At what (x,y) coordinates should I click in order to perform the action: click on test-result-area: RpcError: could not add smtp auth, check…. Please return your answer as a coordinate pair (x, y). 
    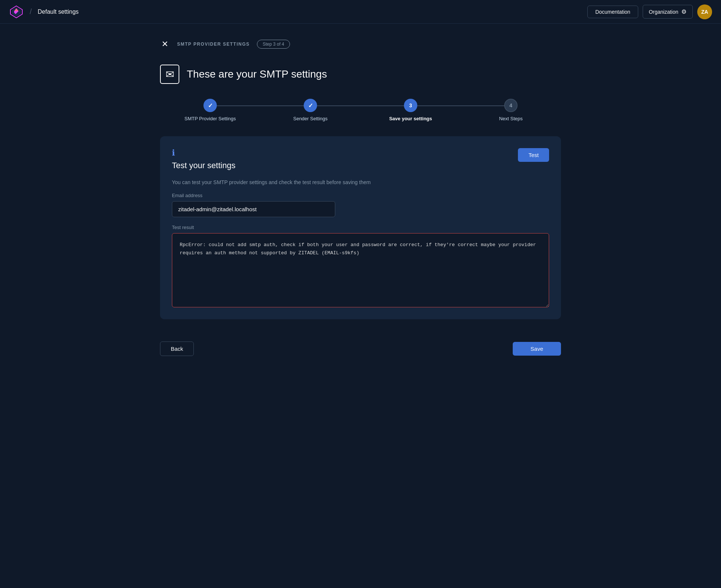
    Looking at the image, I should click on (360, 270).